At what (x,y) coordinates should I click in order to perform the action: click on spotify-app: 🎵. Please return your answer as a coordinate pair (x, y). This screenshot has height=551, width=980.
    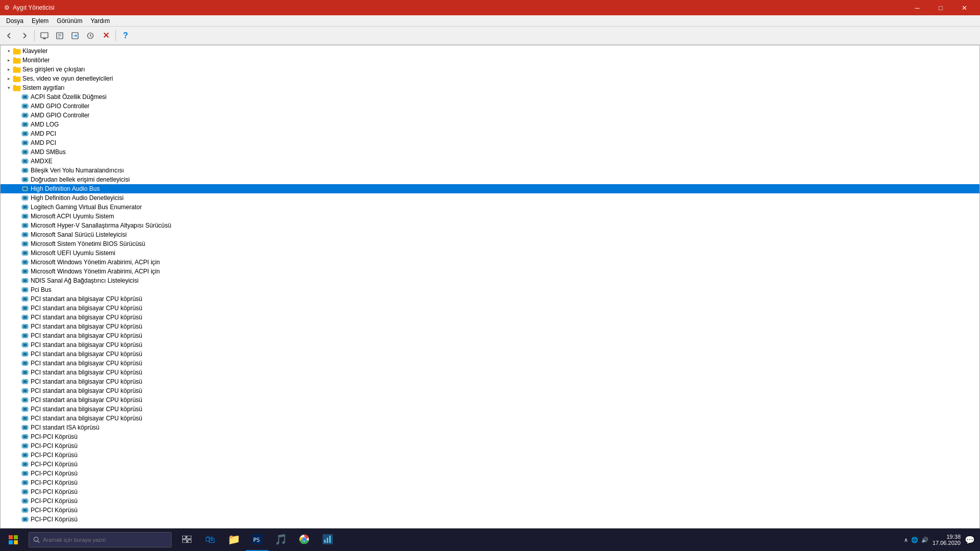
    Looking at the image, I should click on (281, 540).